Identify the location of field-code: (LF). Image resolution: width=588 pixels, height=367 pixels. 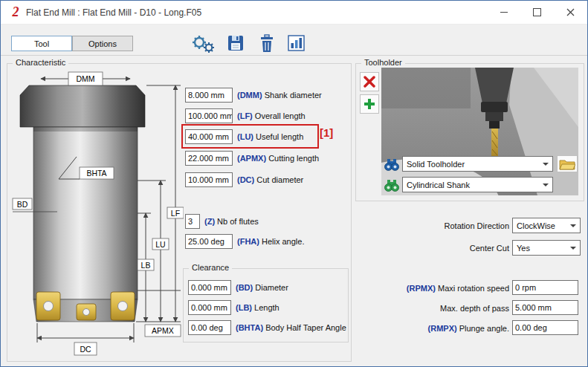
(245, 116).